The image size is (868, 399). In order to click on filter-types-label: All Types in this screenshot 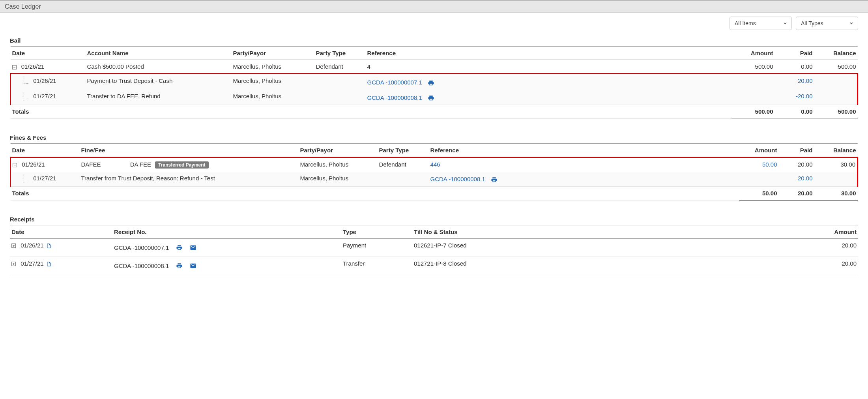, I will do `click(812, 23)`.